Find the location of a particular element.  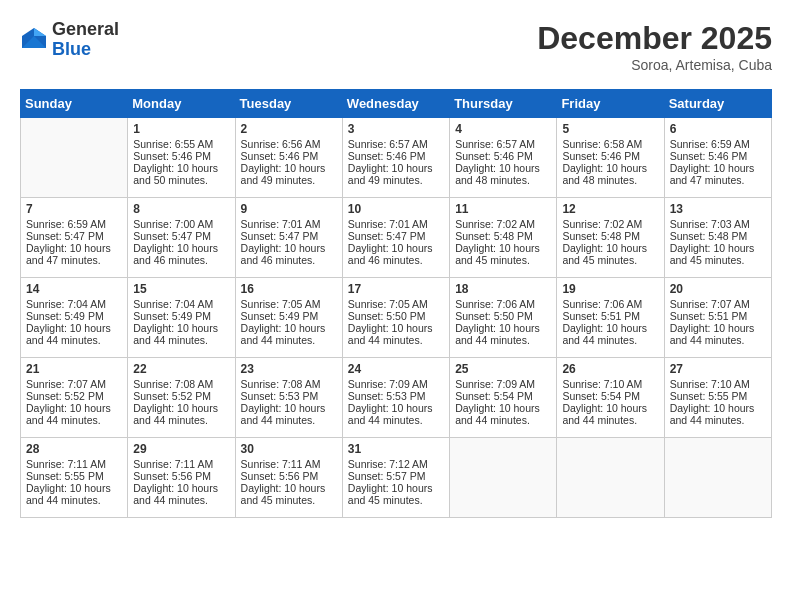

calendar-cell: 23Sunrise: 7:08 AMSunset: 5:53 PMDayligh… is located at coordinates (288, 398).